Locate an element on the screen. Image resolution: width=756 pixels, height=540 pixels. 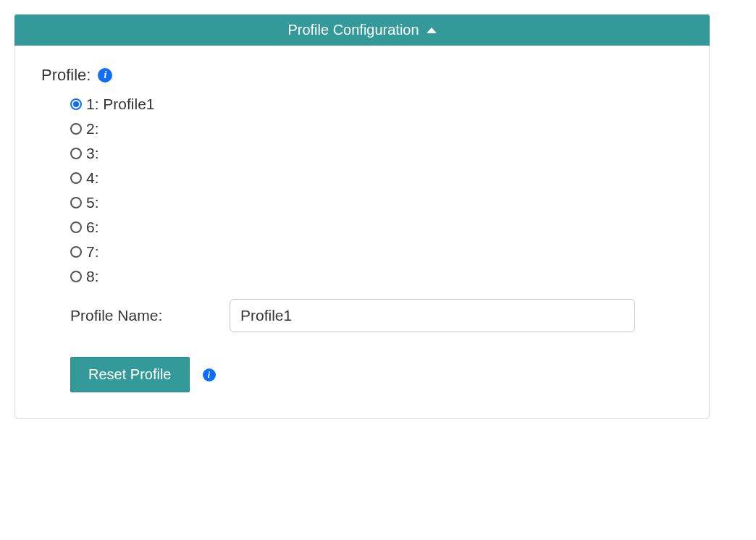
profile-radio-label: 1: Profile1 is located at coordinates (120, 104).